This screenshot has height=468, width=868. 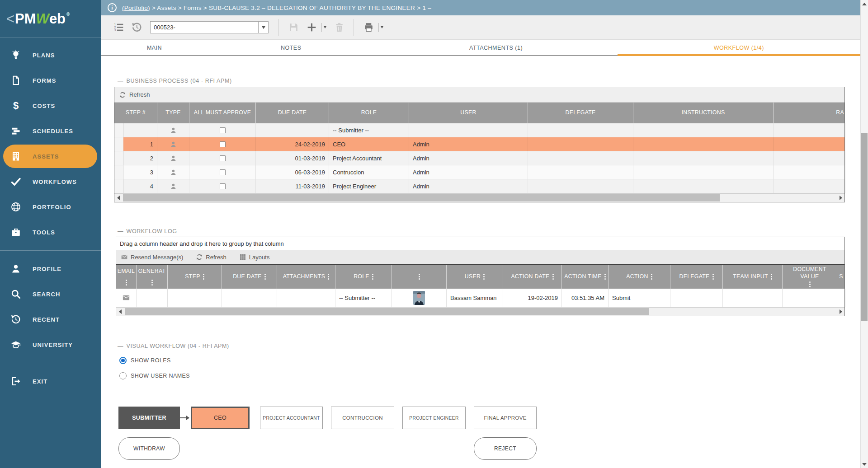 I want to click on print-icon, so click(x=368, y=28).